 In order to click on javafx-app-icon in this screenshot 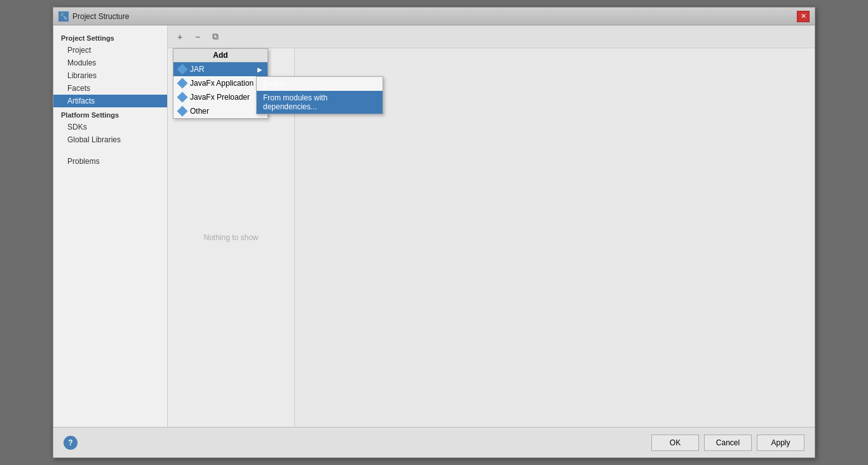, I will do `click(183, 84)`.